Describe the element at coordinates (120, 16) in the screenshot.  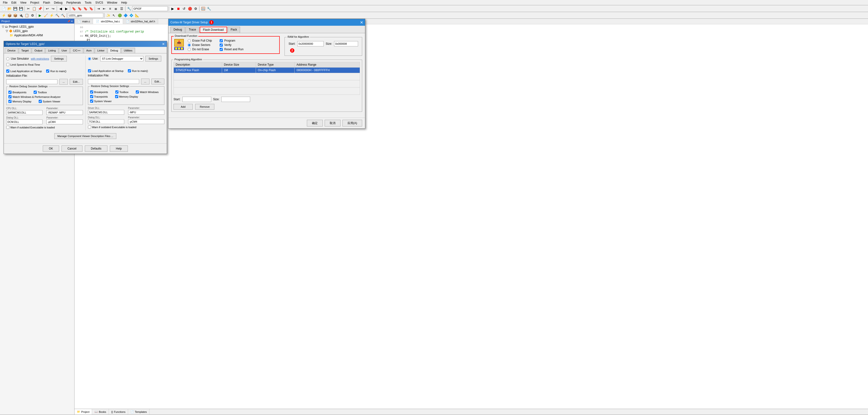
I see `comp7-btn: 🟢` at that location.